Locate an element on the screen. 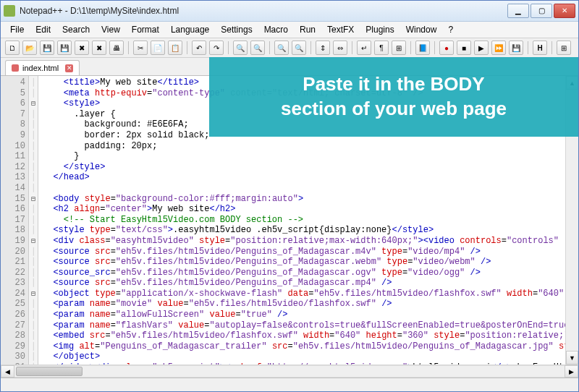 The image size is (579, 392). open-file-icon: 📂 is located at coordinates (30, 48).